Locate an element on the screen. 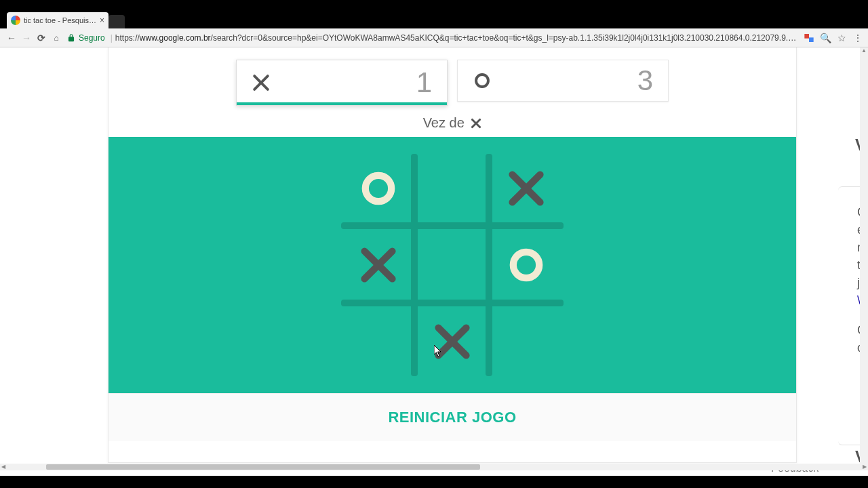  o-mark-icon is located at coordinates (482, 81).